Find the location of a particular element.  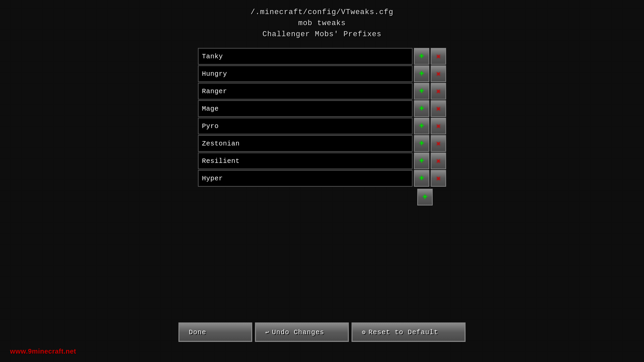

title-path: /.minecraft/config/VTweaks.cfg is located at coordinates (322, 12).